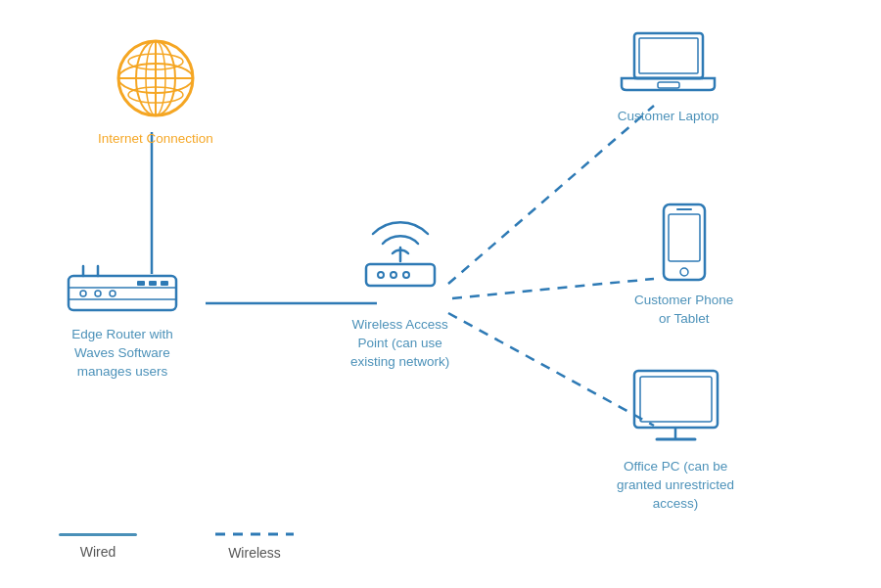 This screenshot has width=881, height=588. Describe the element at coordinates (98, 552) in the screenshot. I see `wired-label: Wired` at that location.